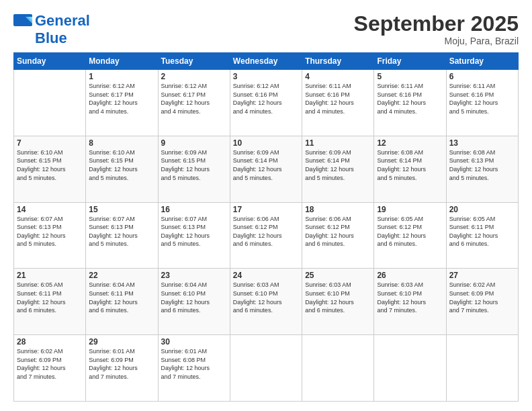  Describe the element at coordinates (266, 302) in the screenshot. I see `table-row: 24Sunrise: 6:03 AM Sunset: 6:10 PM Dayli…` at that location.